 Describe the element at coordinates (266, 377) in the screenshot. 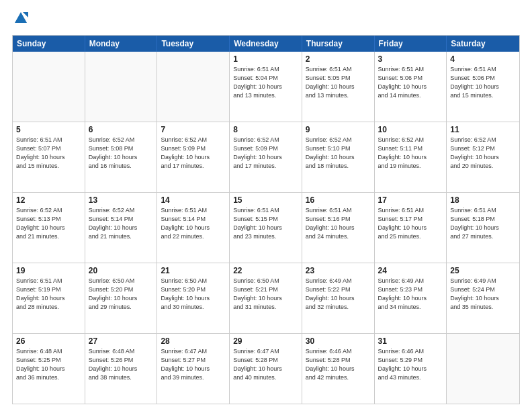

I see `cell-line: and 40 minutes.` at that location.